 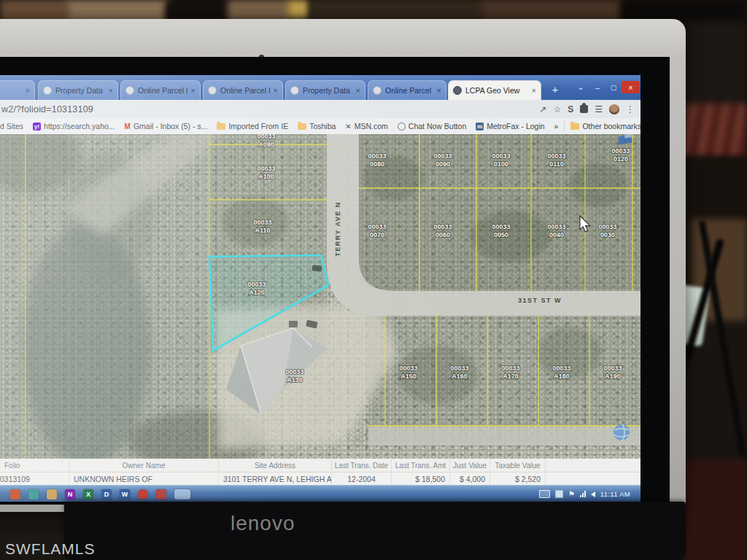 What do you see at coordinates (572, 494) in the screenshot?
I see `tray-flag-icon: ⚑` at bounding box center [572, 494].